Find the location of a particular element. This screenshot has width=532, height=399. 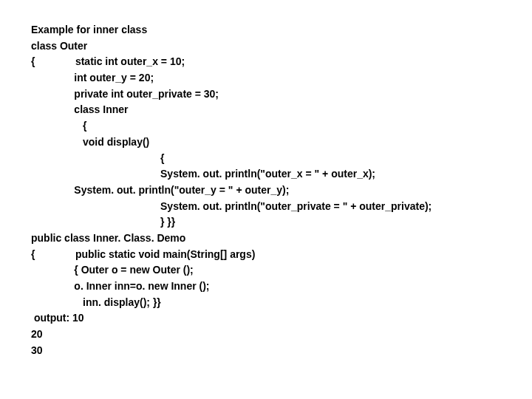

code-line: System. out. println("outer_y = " + oute… is located at coordinates (282, 191).